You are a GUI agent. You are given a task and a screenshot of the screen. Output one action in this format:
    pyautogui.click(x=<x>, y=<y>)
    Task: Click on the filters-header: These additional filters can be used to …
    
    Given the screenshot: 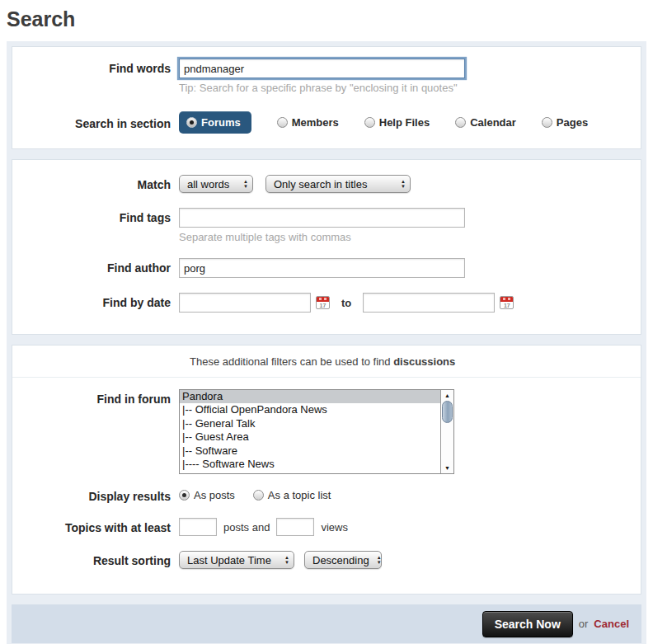 What is the action you would take?
    pyautogui.click(x=326, y=361)
    